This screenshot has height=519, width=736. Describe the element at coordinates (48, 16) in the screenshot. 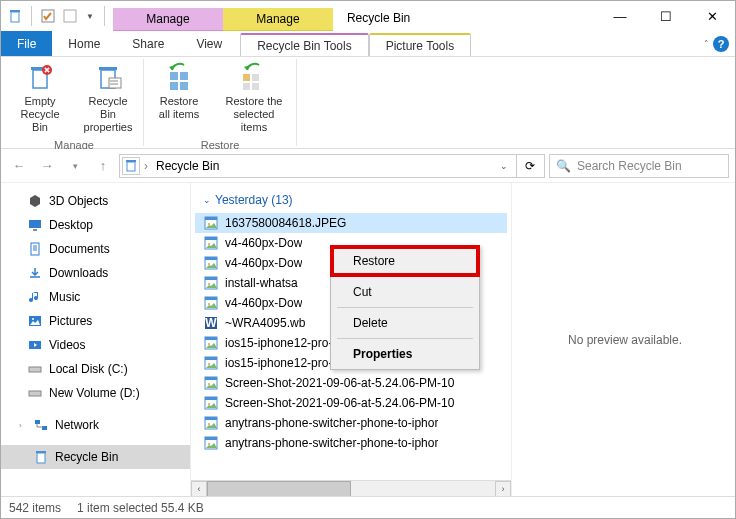

I see `qat-checkbox` at that location.